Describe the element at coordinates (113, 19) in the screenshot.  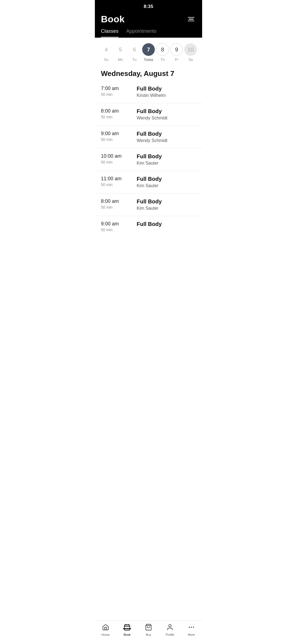
I see `page-title: Book` at that location.